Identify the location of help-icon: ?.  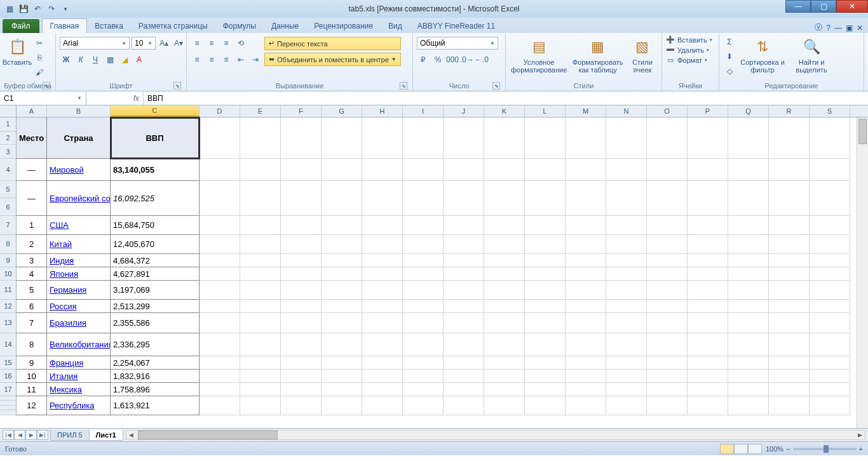
(829, 28).